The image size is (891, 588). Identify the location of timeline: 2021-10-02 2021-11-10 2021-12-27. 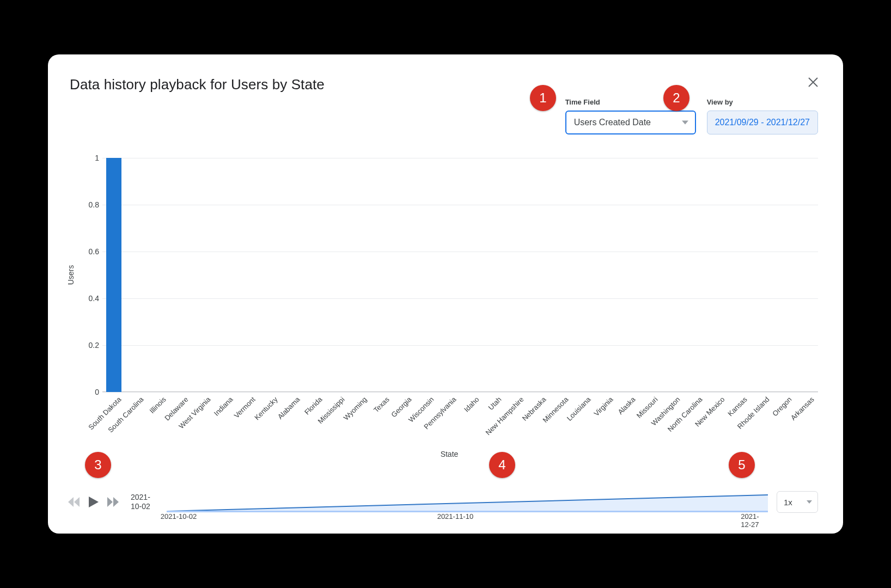
(467, 502).